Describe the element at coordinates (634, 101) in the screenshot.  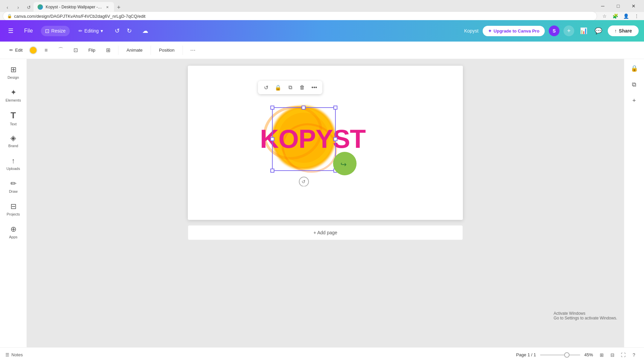
I see `right-add-button: +` at that location.